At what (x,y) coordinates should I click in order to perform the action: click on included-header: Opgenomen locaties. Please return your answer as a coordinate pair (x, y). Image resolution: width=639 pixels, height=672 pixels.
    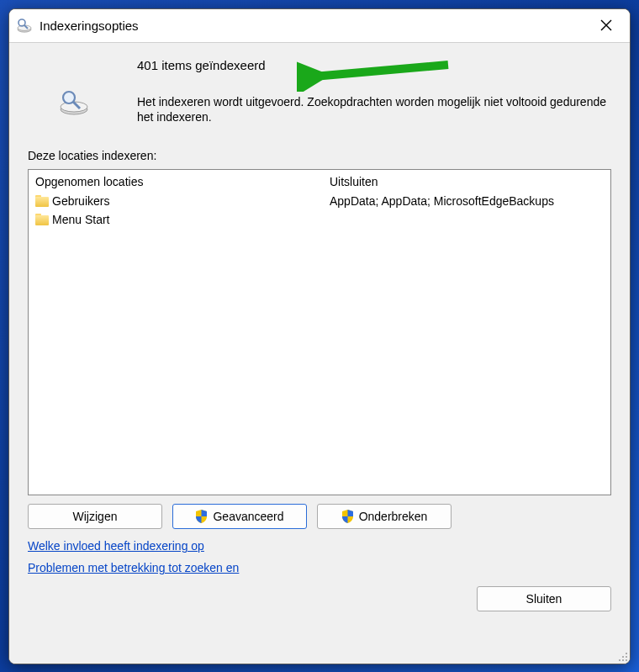
    Looking at the image, I should click on (176, 182).